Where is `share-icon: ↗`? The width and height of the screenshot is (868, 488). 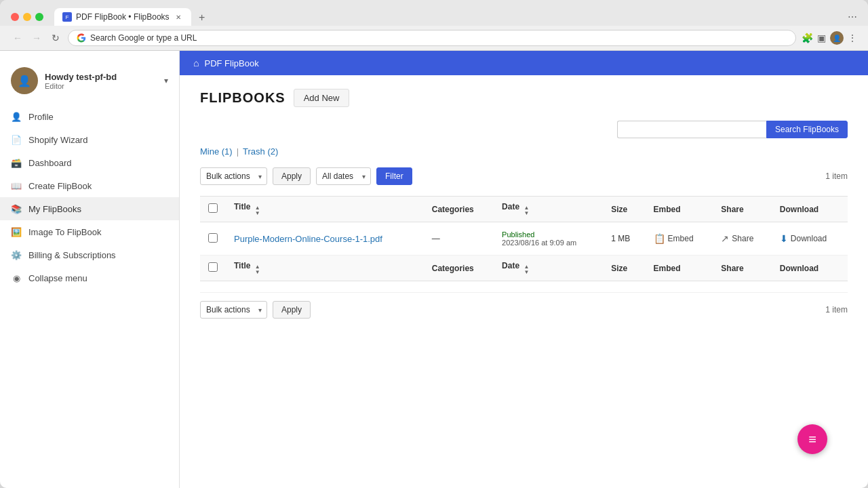 share-icon: ↗ is located at coordinates (725, 239).